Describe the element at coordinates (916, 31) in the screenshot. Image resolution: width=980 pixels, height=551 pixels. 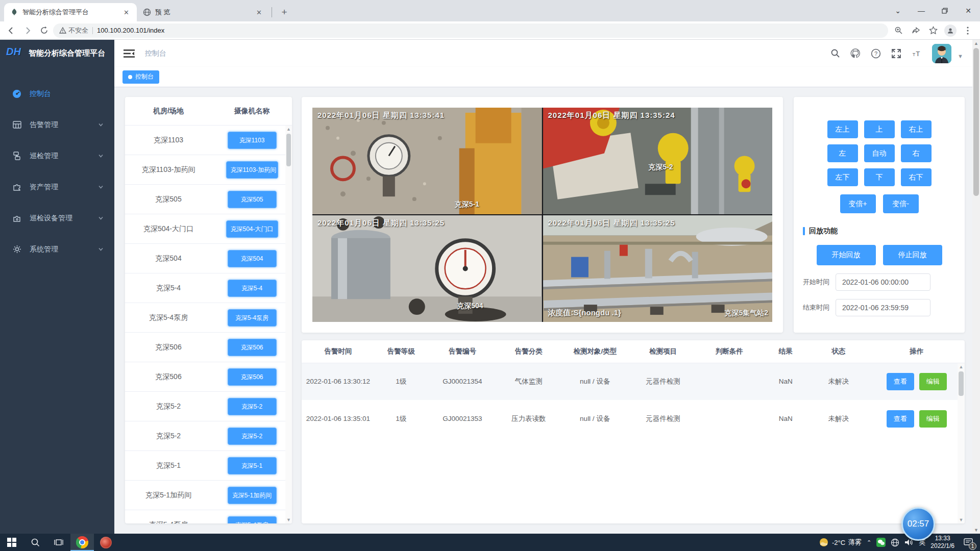
I see `share-icon` at that location.